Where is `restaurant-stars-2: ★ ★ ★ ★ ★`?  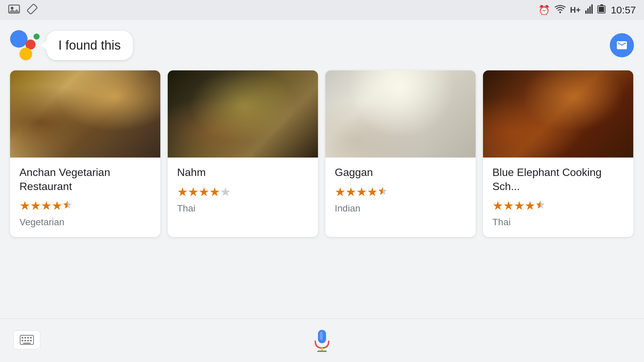
restaurant-stars-2: ★ ★ ★ ★ ★ is located at coordinates (243, 192).